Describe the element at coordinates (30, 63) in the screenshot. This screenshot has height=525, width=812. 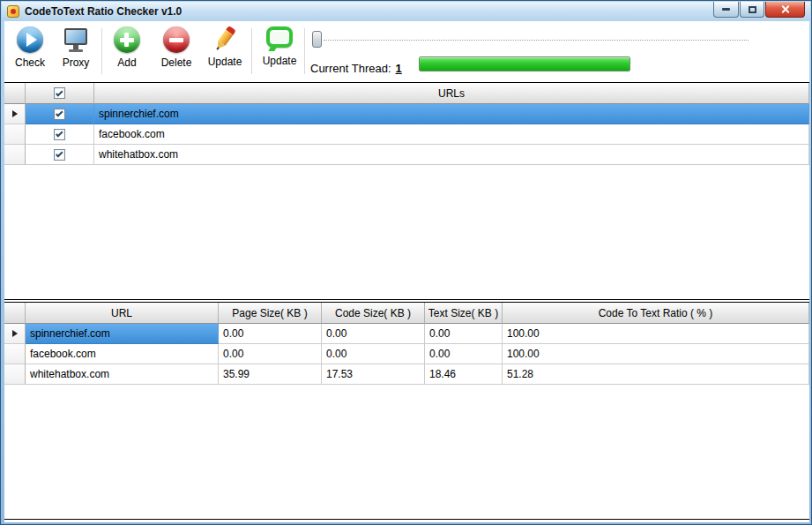
I see `check-button-label: Check` at that location.